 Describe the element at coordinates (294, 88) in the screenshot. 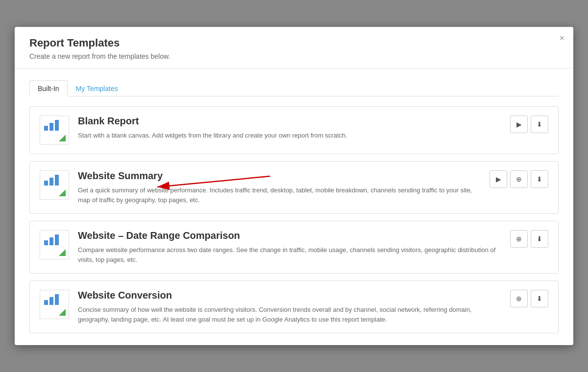

I see `tabs-container: Built-In My Templates` at that location.